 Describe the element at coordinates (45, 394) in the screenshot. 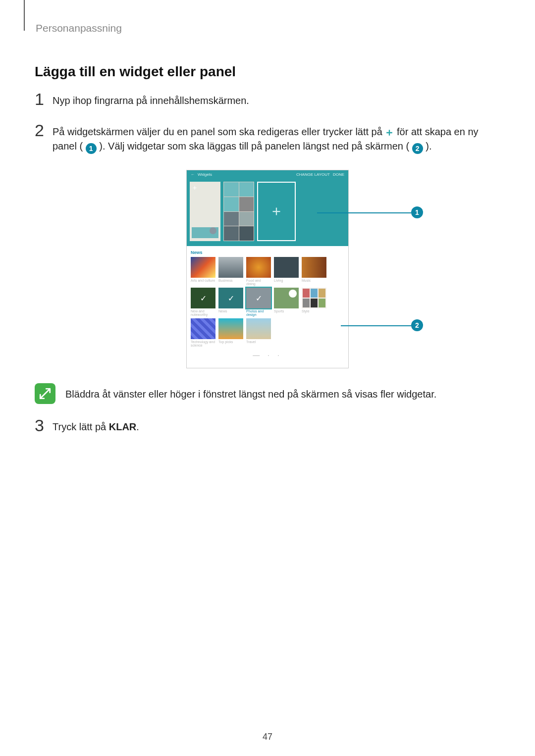

I see `note-icon` at that location.